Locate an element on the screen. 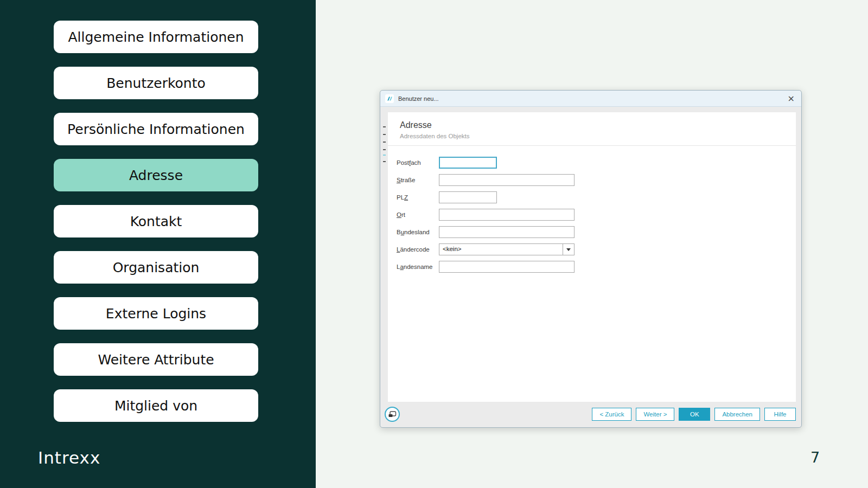  button-label: Hilfe is located at coordinates (780, 414).